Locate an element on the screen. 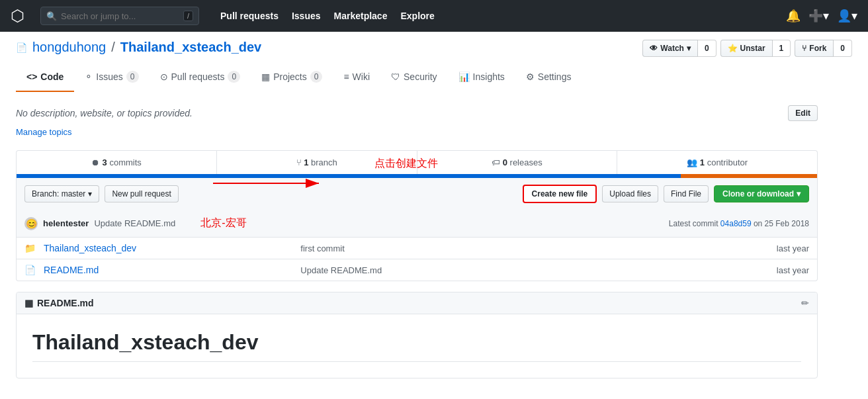 The image size is (868, 399). clone-or-download-button: Clone or download ▾ is located at coordinates (761, 194).